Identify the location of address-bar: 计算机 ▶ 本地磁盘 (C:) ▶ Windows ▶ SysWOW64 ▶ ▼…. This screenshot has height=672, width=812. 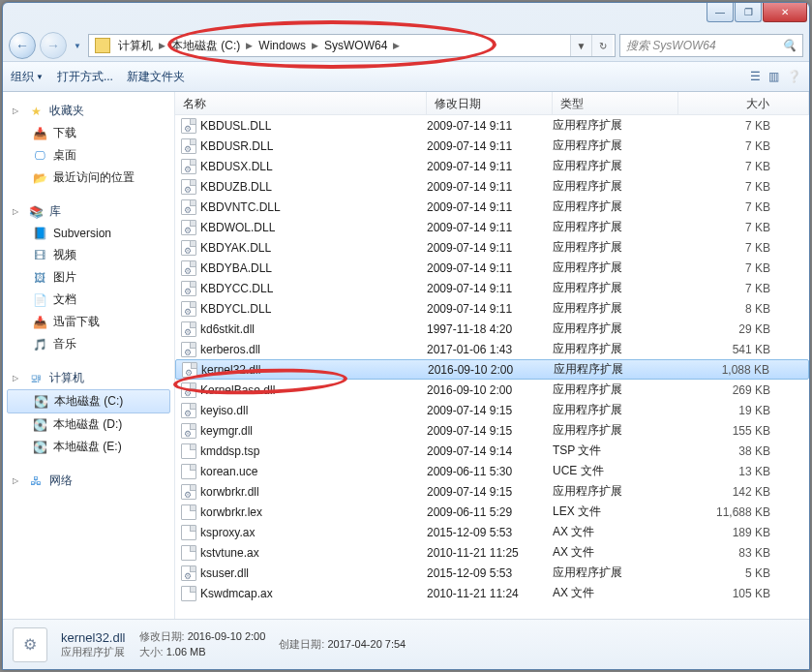
(352, 46).